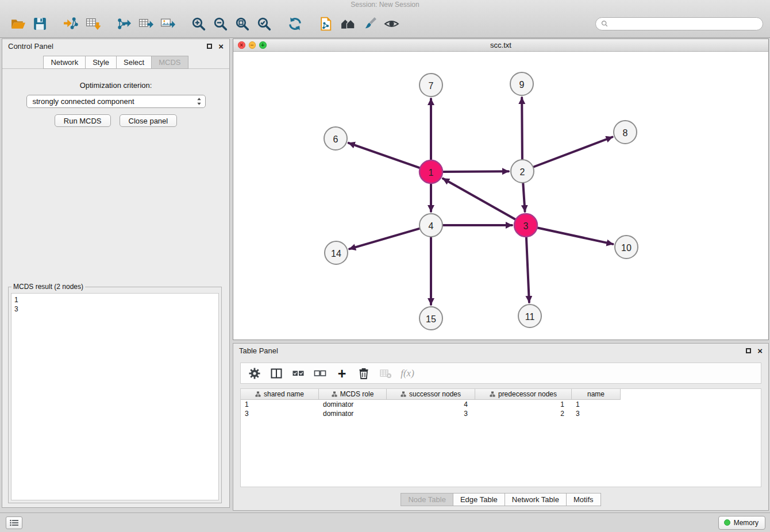 This screenshot has width=770, height=532. Describe the element at coordinates (263, 45) in the screenshot. I see `maximize-window-button: +` at that location.